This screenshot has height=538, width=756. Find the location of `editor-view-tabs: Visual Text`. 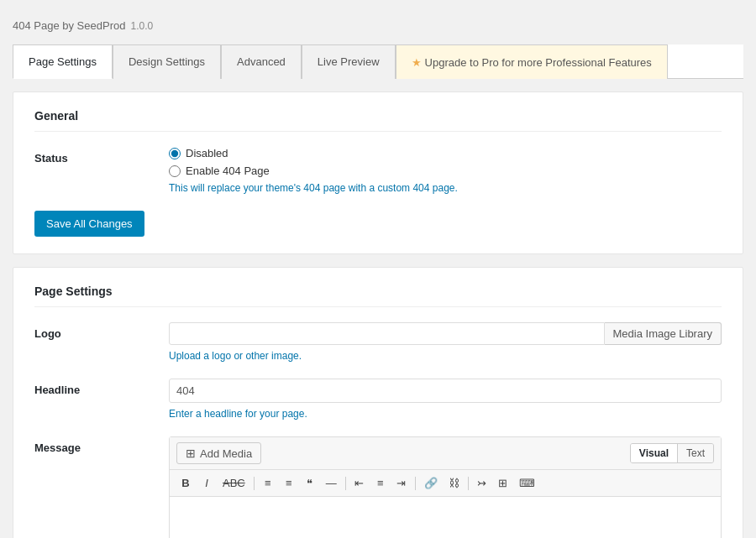

editor-view-tabs: Visual Text is located at coordinates (672, 453).